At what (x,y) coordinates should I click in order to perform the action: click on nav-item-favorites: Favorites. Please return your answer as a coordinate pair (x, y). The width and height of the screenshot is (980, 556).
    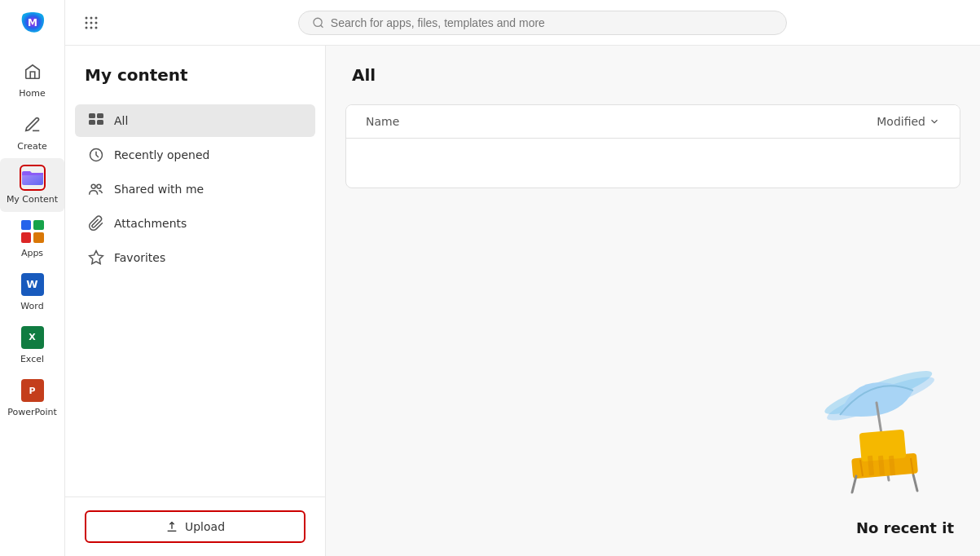
    Looking at the image, I should click on (196, 258).